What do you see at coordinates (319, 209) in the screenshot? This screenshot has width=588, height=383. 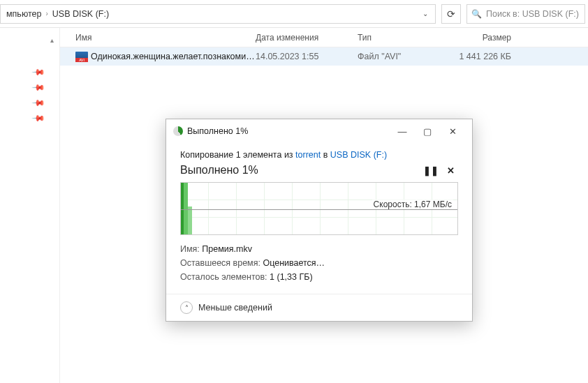 I see `speed-graph: Скорость: 1,67 МБ/с` at bounding box center [319, 209].